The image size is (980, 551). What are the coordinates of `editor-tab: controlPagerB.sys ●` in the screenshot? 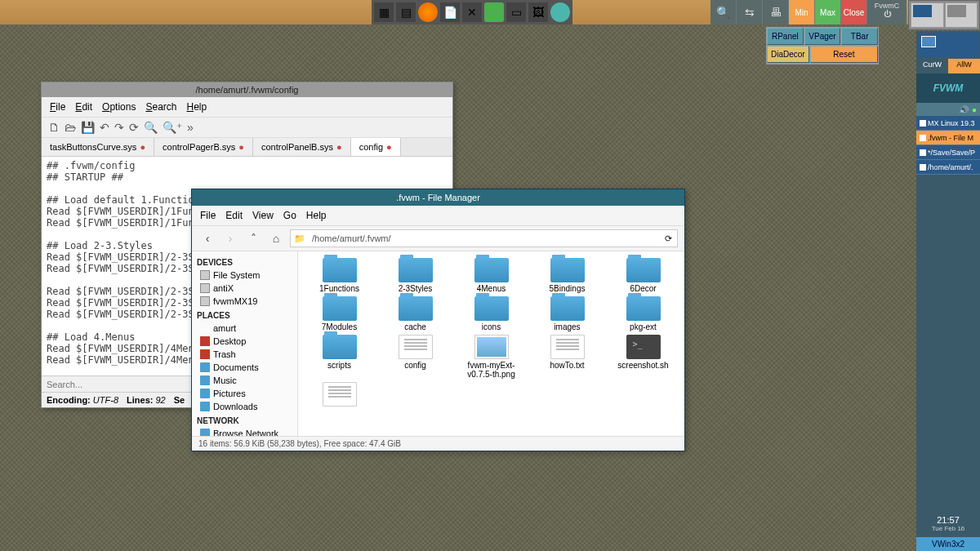 It's located at (204, 147).